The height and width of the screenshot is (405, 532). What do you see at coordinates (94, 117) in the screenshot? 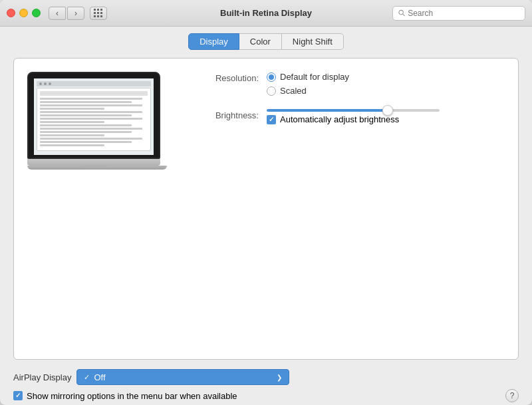
I see `laptop-screen-inner` at bounding box center [94, 117].